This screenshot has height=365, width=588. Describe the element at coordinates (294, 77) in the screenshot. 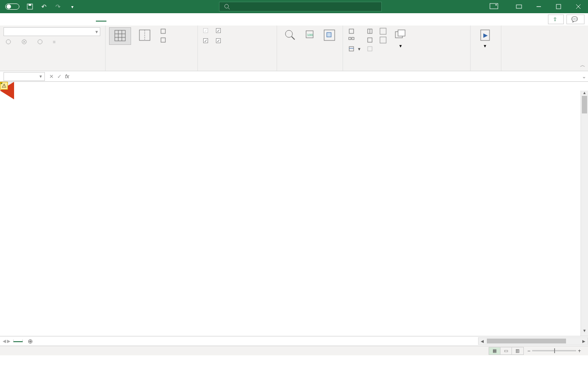

I see `formula-bar: ▼ ✕ ✓ fx ⌄` at that location.